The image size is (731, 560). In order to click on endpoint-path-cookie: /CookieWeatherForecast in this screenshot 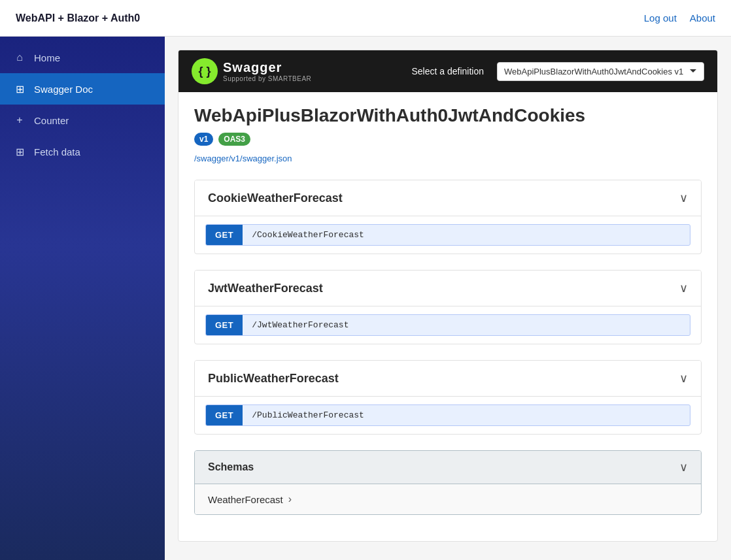, I will do `click(308, 235)`.